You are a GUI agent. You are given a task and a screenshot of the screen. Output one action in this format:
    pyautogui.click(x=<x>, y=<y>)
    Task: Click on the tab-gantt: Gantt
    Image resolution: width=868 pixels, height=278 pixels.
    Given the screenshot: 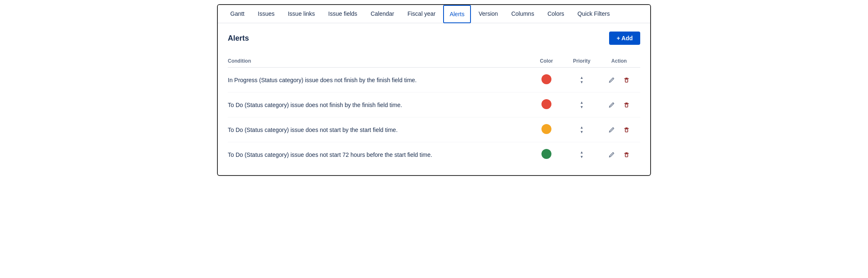 What is the action you would take?
    pyautogui.click(x=237, y=14)
    